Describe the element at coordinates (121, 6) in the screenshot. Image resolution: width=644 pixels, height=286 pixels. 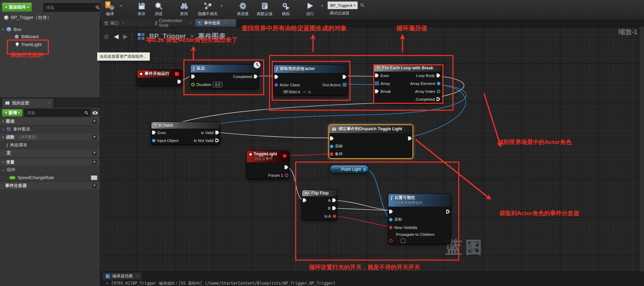
I see `compile-options-caret: ▾` at that location.